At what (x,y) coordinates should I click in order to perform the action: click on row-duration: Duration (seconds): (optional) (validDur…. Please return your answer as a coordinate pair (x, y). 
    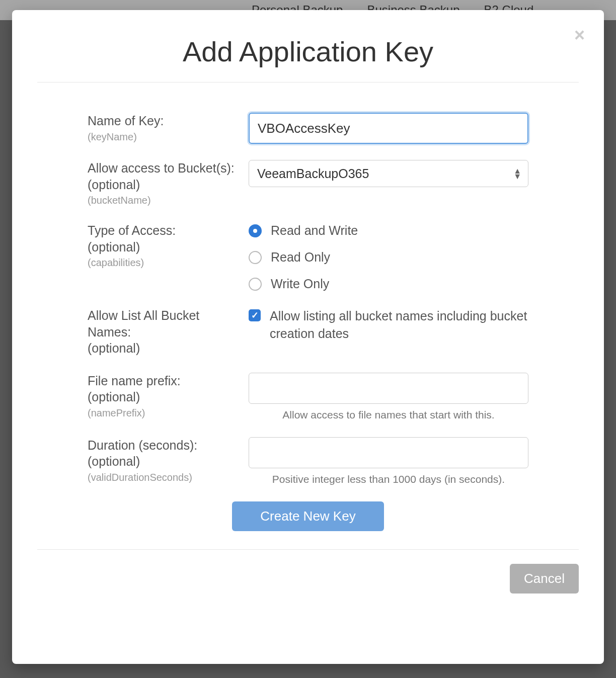
    Looking at the image, I should click on (308, 461).